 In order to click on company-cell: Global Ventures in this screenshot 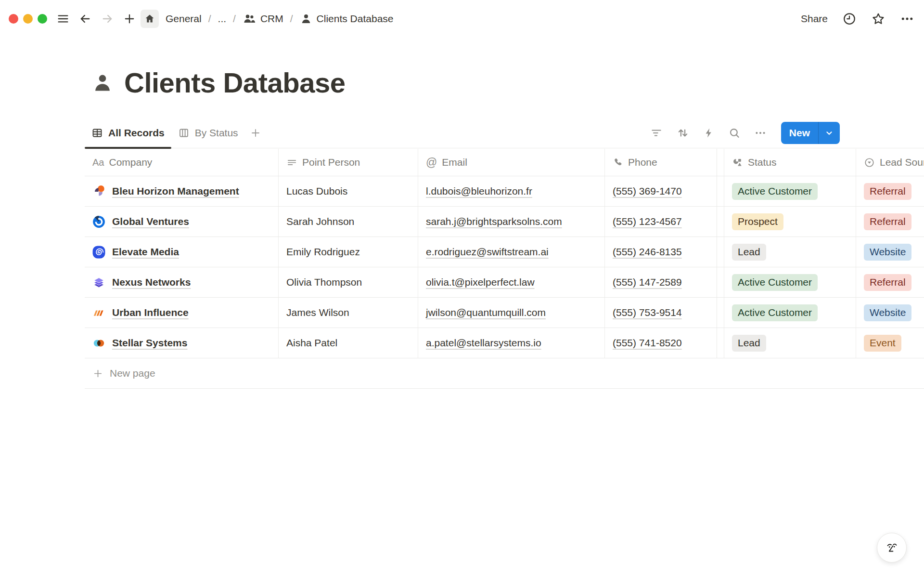, I will do `click(181, 222)`.